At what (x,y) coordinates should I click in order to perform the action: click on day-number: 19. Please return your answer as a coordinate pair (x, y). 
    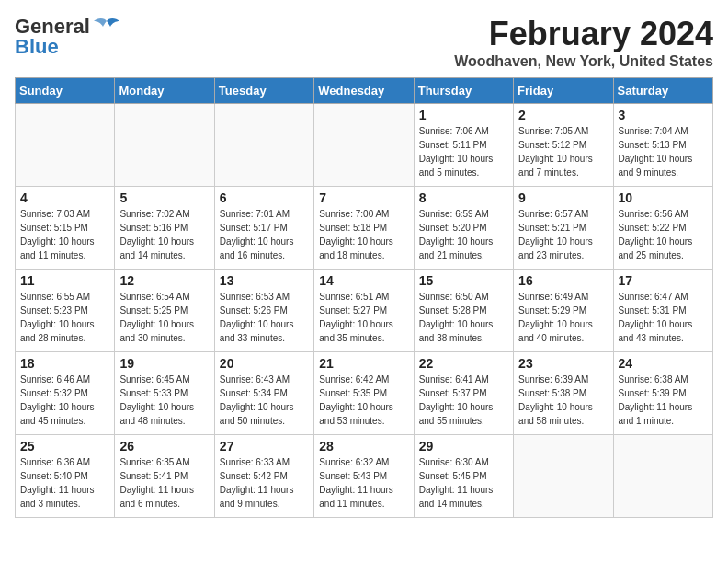
    Looking at the image, I should click on (164, 363).